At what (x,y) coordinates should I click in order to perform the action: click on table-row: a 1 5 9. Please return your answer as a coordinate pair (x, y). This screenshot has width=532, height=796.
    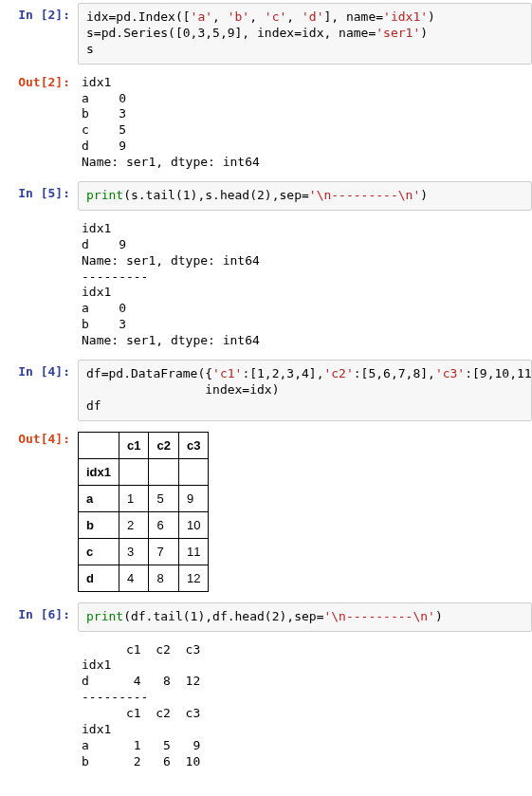
    Looking at the image, I should click on (144, 498).